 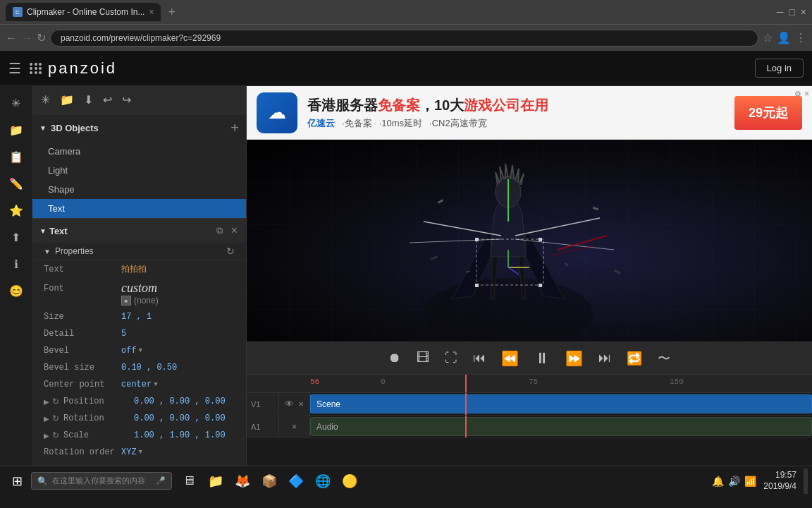 I want to click on prop-value-detail: 5, so click(x=124, y=334).